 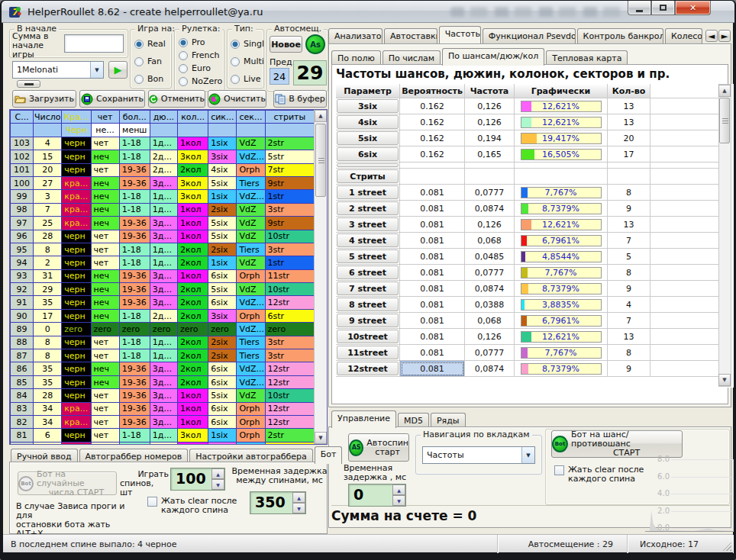 What do you see at coordinates (250, 316) in the screenshot?
I see `spin-data-cell: Orph` at bounding box center [250, 316].